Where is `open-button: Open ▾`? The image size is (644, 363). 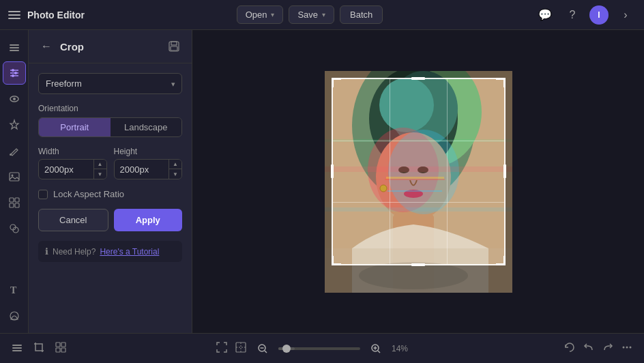 open-button: Open ▾ is located at coordinates (261, 15).